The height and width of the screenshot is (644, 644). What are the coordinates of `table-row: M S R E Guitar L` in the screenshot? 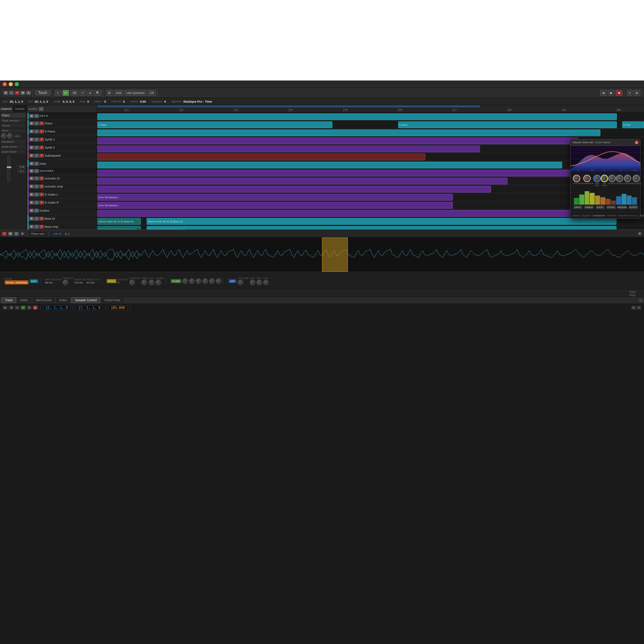 It's located at (62, 195).